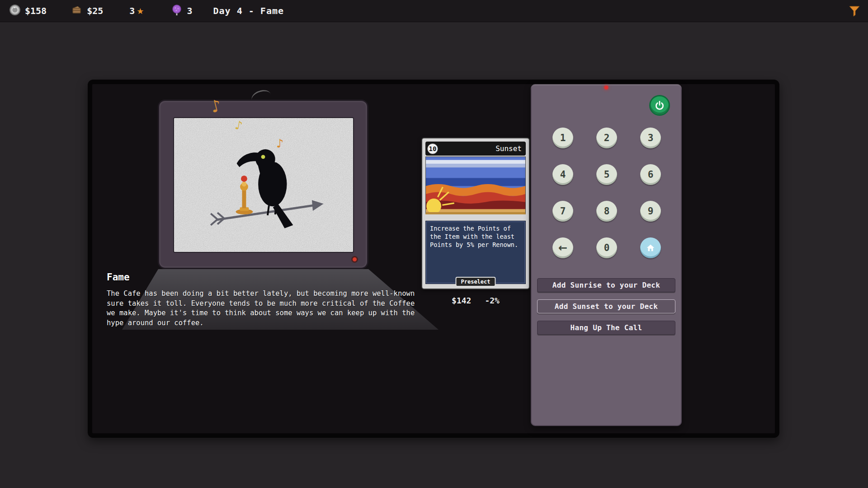 Image resolution: width=868 pixels, height=488 pixels. I want to click on renown-count: 3, so click(189, 11).